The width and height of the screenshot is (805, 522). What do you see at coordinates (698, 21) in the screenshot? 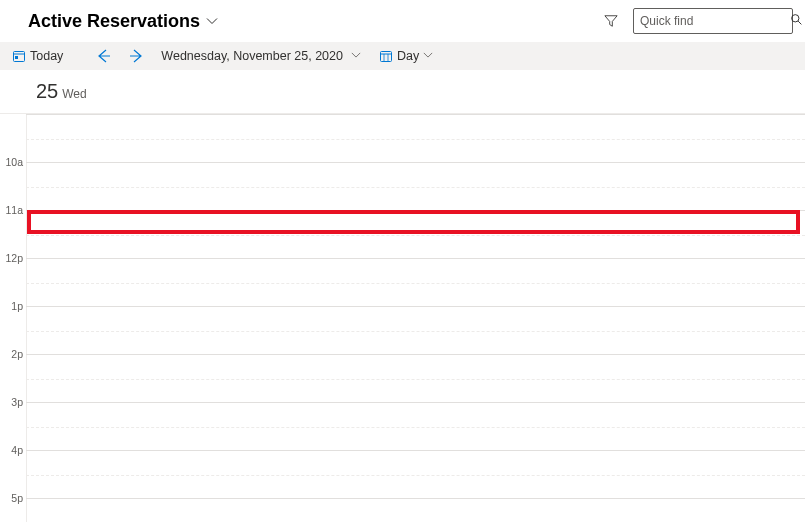
I see `header-right` at bounding box center [698, 21].